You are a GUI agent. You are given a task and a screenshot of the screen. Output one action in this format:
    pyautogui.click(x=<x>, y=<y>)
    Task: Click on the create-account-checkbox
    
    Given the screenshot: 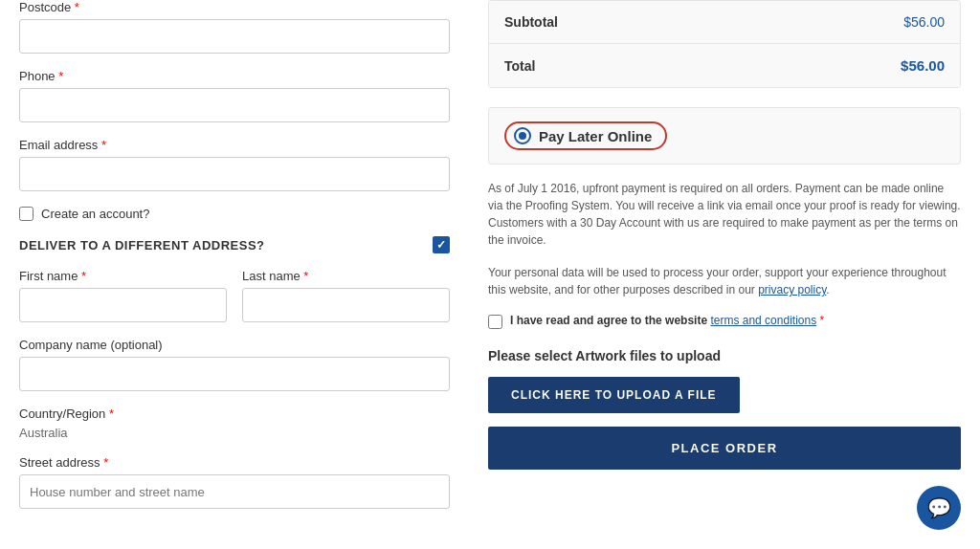 What is the action you would take?
    pyautogui.click(x=27, y=214)
    